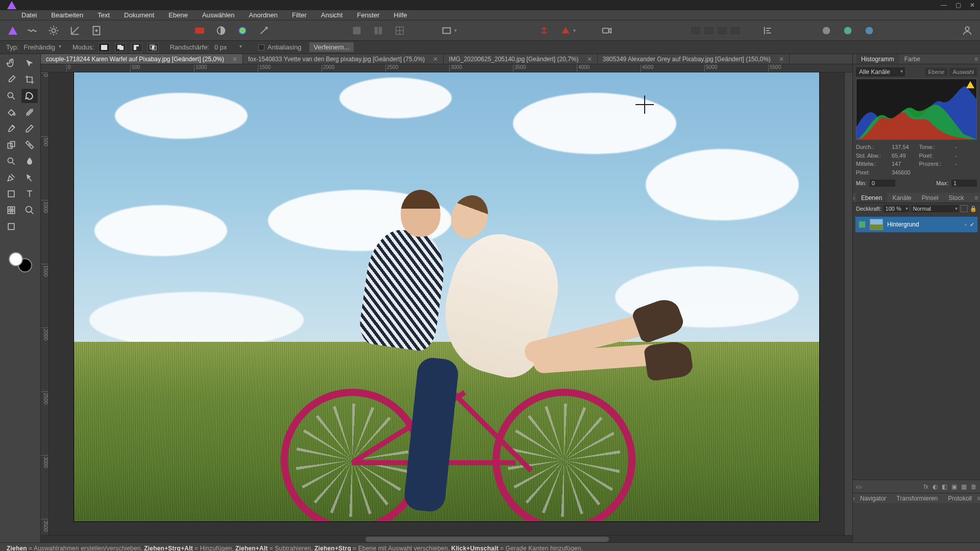  What do you see at coordinates (242, 31) in the screenshot?
I see `color-wheel-icon` at bounding box center [242, 31].